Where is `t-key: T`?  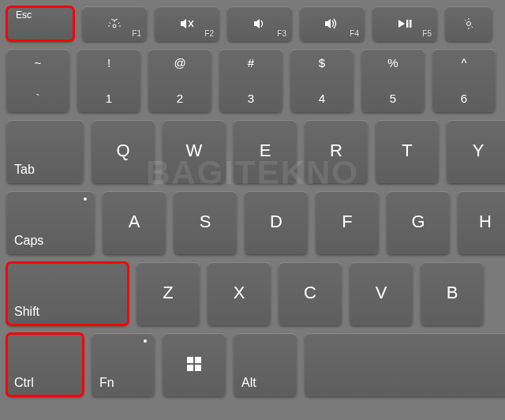 t-key: T is located at coordinates (407, 152).